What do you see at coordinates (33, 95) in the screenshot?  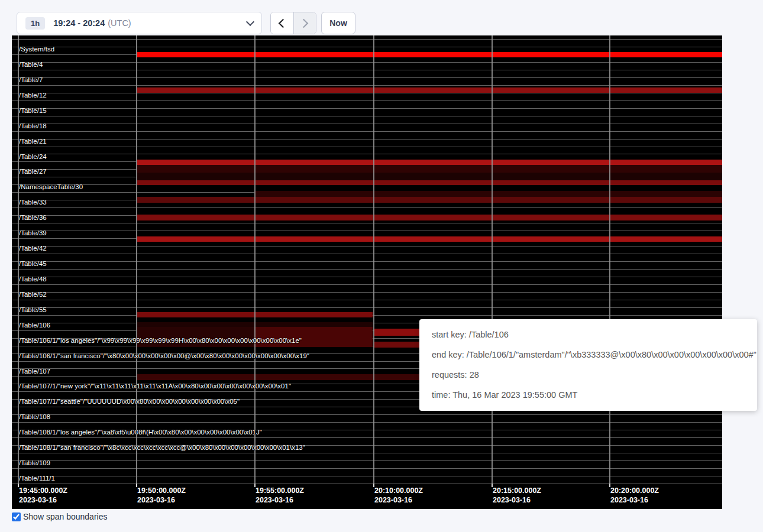 I see `row-label: /Table/12` at bounding box center [33, 95].